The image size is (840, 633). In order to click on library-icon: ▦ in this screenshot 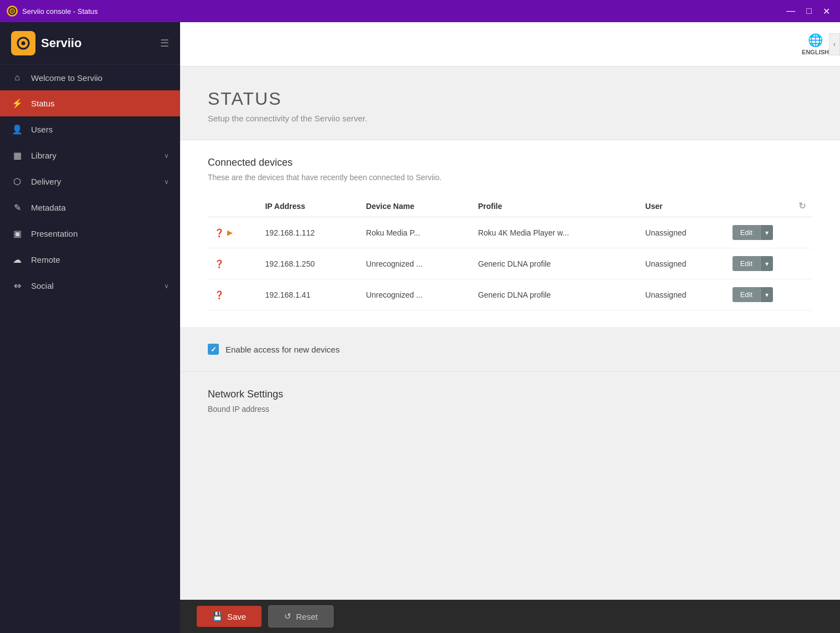, I will do `click(17, 155)`.